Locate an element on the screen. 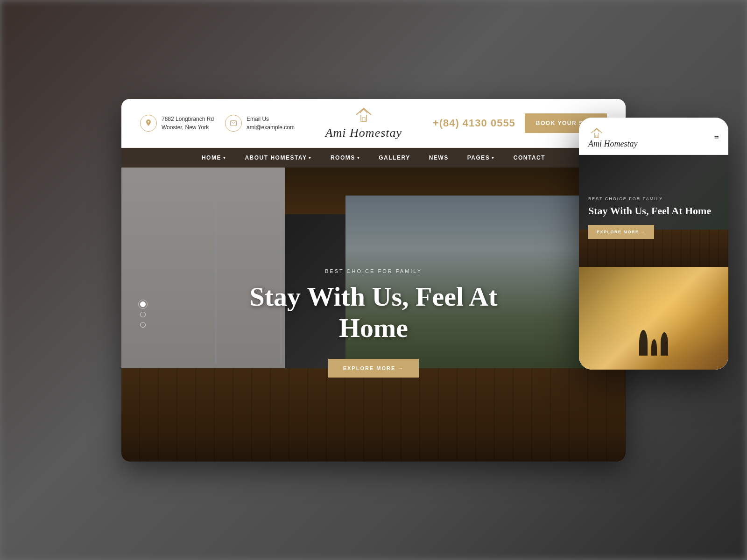  email-icon is located at coordinates (233, 123).